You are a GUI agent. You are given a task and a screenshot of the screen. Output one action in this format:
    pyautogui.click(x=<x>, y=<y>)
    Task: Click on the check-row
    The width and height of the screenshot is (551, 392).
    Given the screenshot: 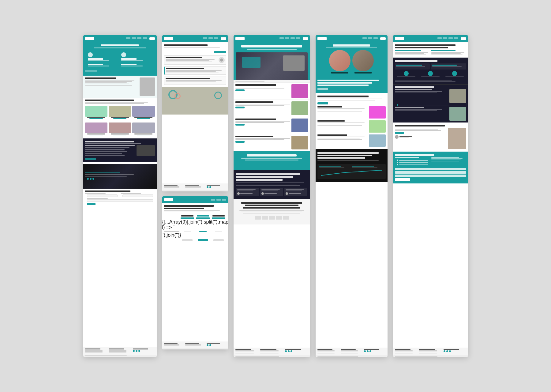 What is the action you would take?
    pyautogui.click(x=430, y=105)
    